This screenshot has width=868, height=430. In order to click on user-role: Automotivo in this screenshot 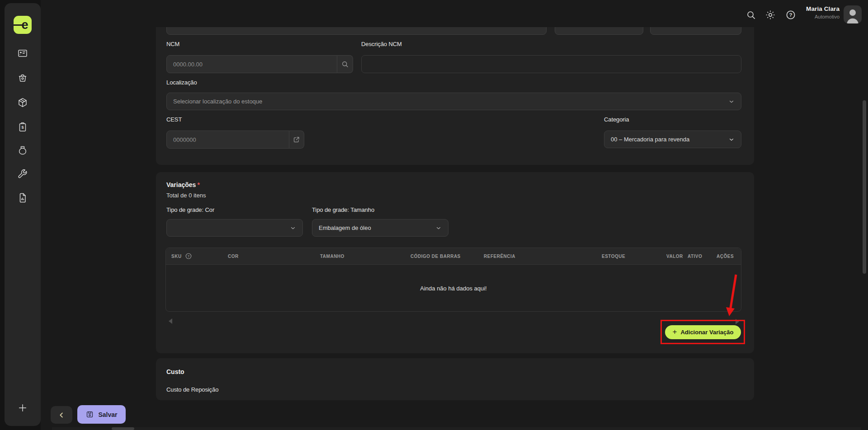, I will do `click(823, 17)`.